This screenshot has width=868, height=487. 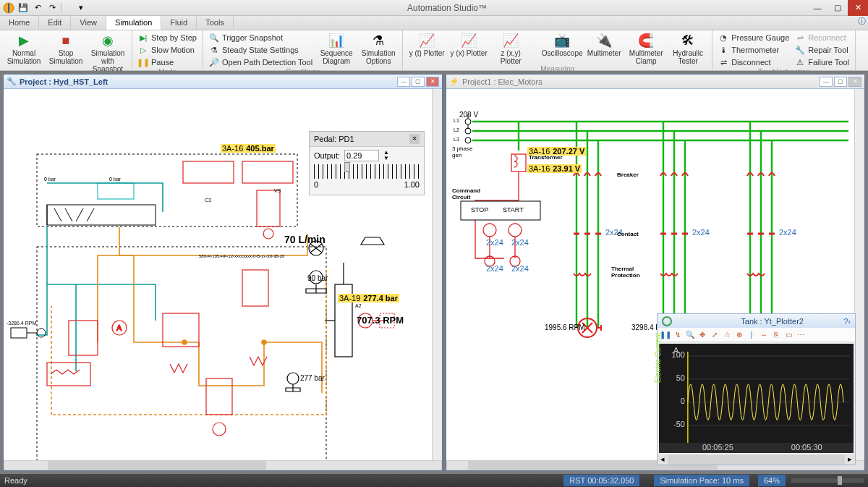 I want to click on child-icon-r: ⚡, so click(x=454, y=82).